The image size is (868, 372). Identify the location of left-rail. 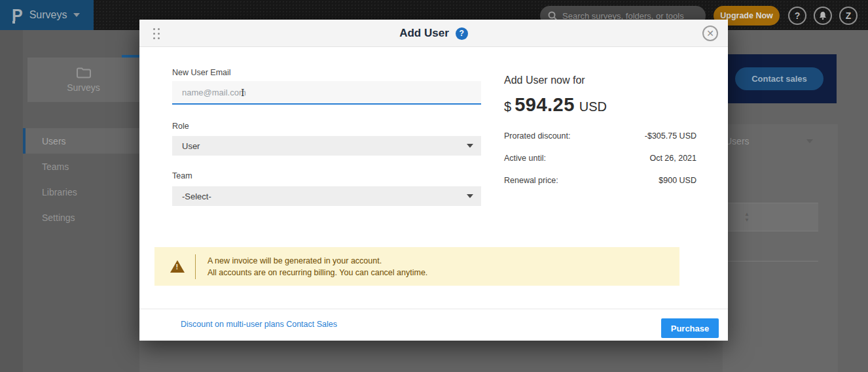
(12, 201).